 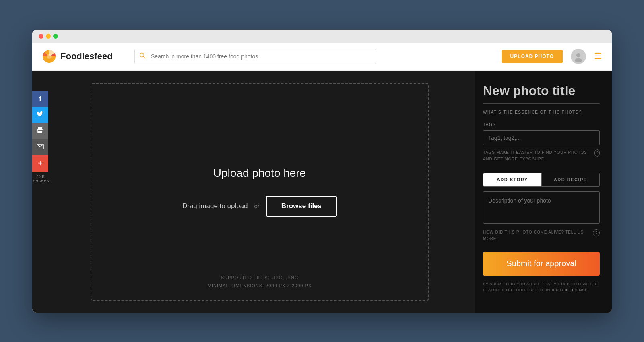 I want to click on facebook-icon: f, so click(x=40, y=99).